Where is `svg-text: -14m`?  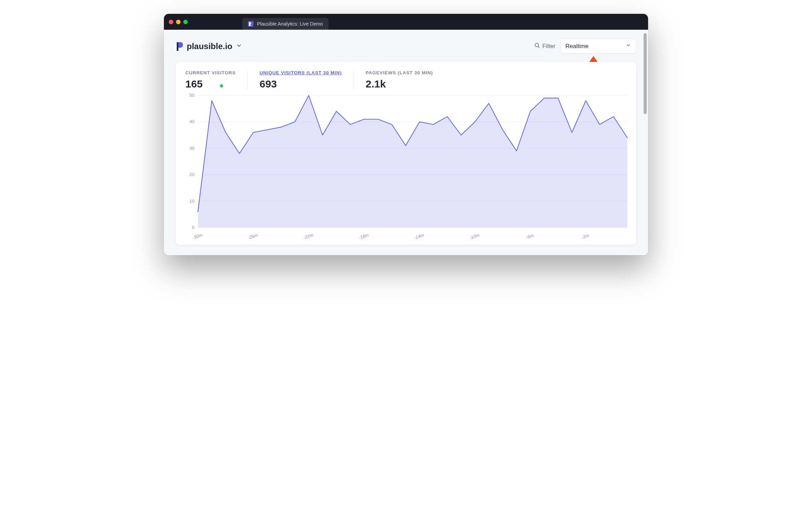 svg-text: -14m is located at coordinates (419, 236).